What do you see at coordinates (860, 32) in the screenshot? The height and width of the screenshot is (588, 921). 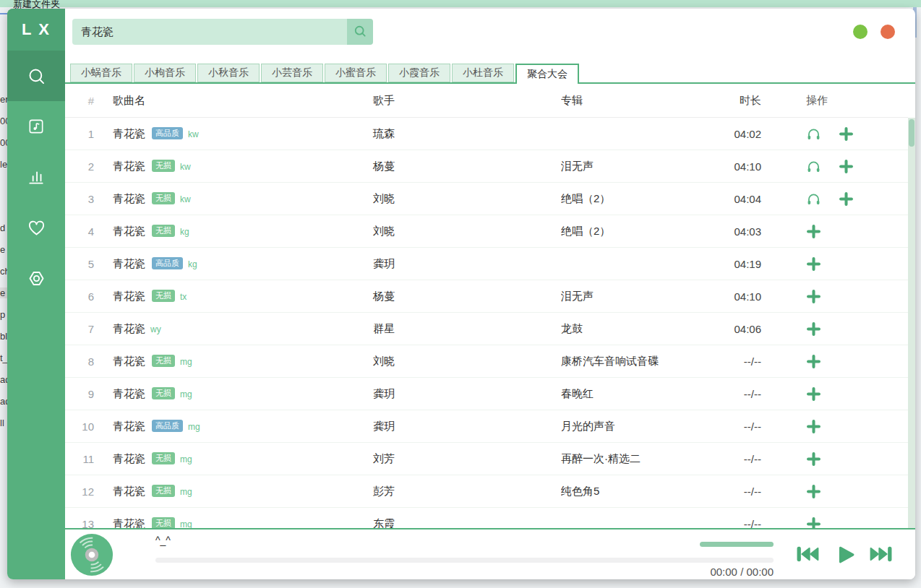 I see `minimize-button` at bounding box center [860, 32].